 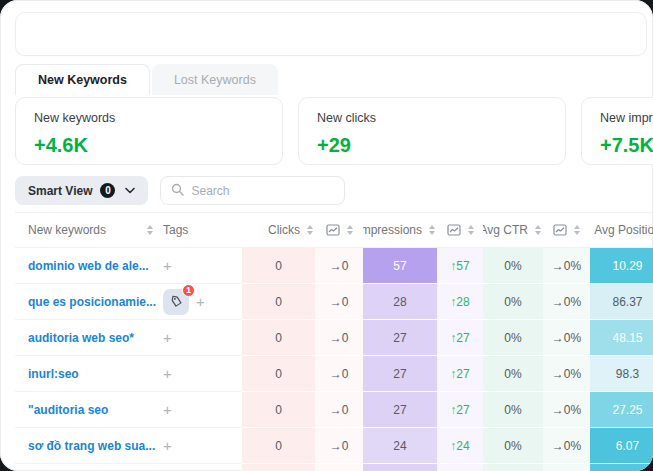 I want to click on col-header-impressions-trend, so click(x=460, y=230).